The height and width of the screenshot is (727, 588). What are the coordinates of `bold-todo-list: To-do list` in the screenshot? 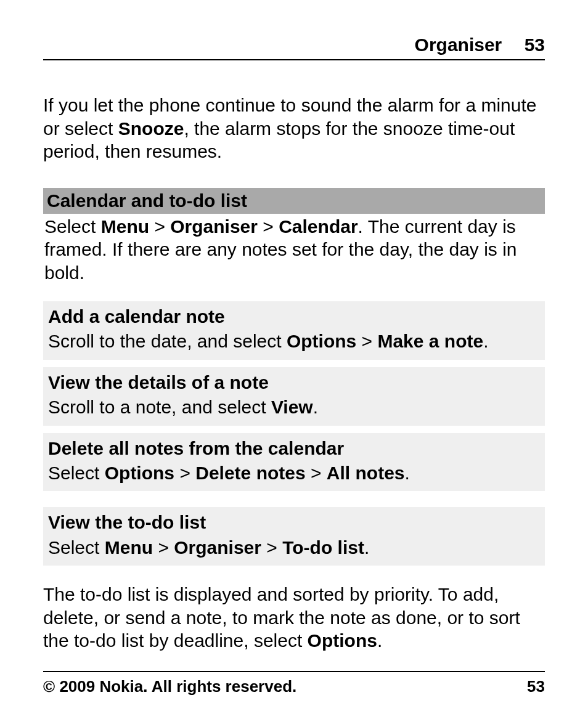 It's located at (323, 547).